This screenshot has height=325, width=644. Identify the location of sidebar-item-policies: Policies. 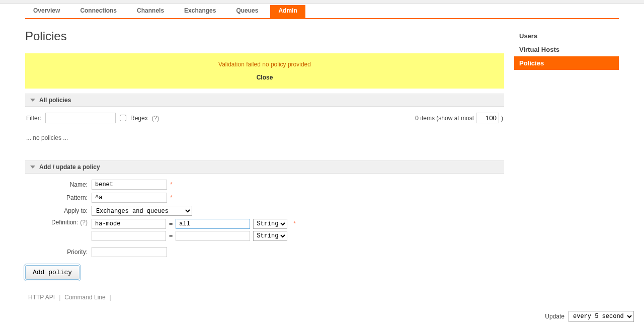
(567, 63).